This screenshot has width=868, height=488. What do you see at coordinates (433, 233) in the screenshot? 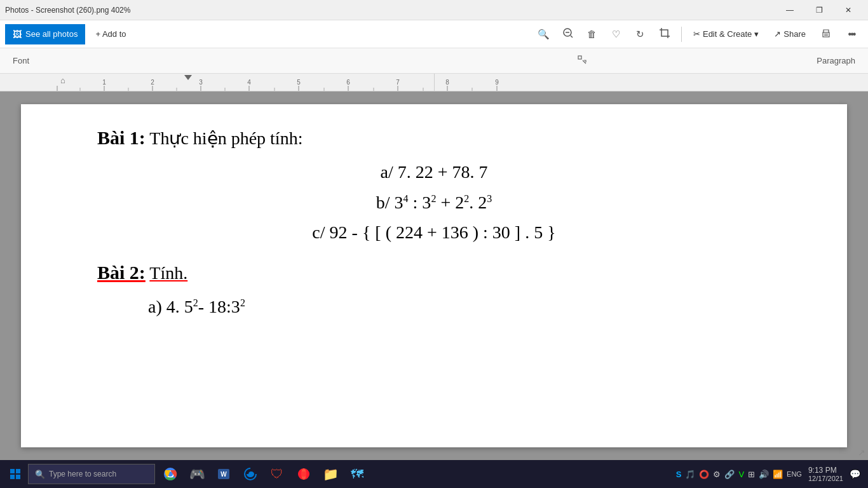
I see `line-c-text: c/ 92 - { [ ( 224 + 136 ) : 30 ] . 5 }` at bounding box center [433, 233].